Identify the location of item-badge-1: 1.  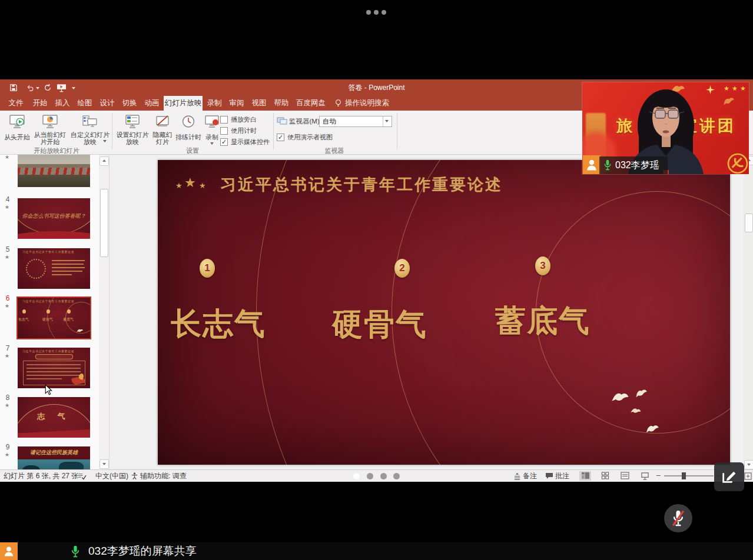
(207, 268).